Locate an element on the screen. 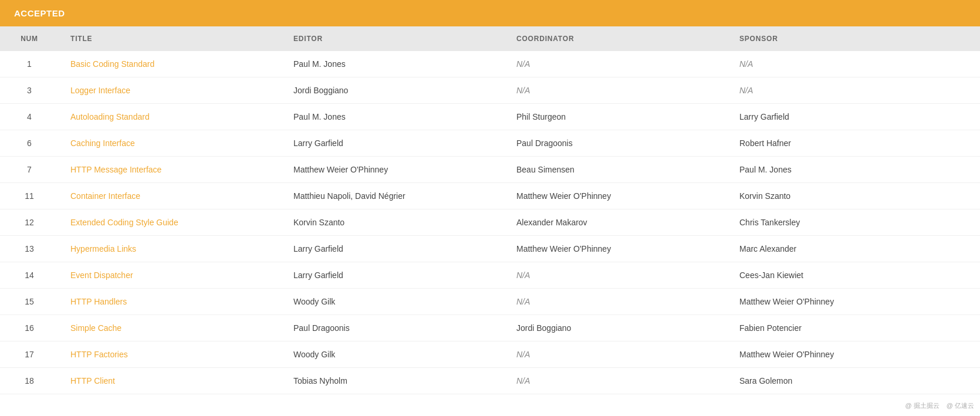 The image size is (980, 416). cell-sponsor: Larry Garfield is located at coordinates (854, 117).